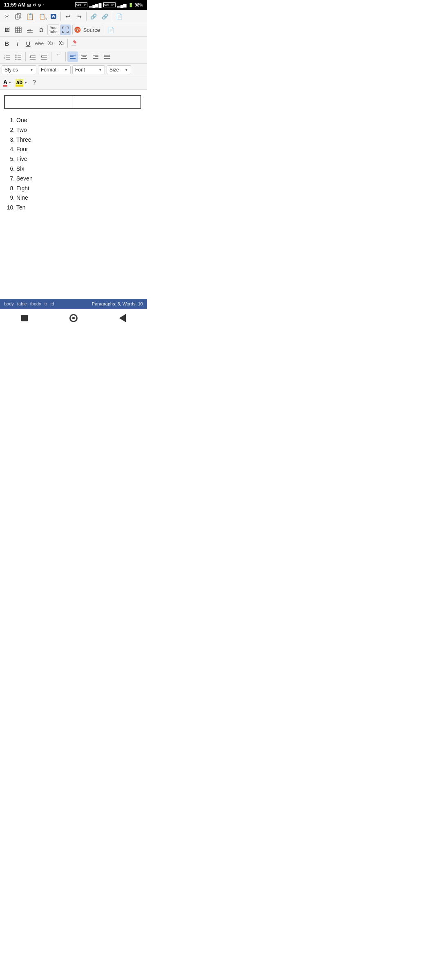 This screenshot has width=441, height=980. I want to click on cut-button: ✂, so click(7, 16).